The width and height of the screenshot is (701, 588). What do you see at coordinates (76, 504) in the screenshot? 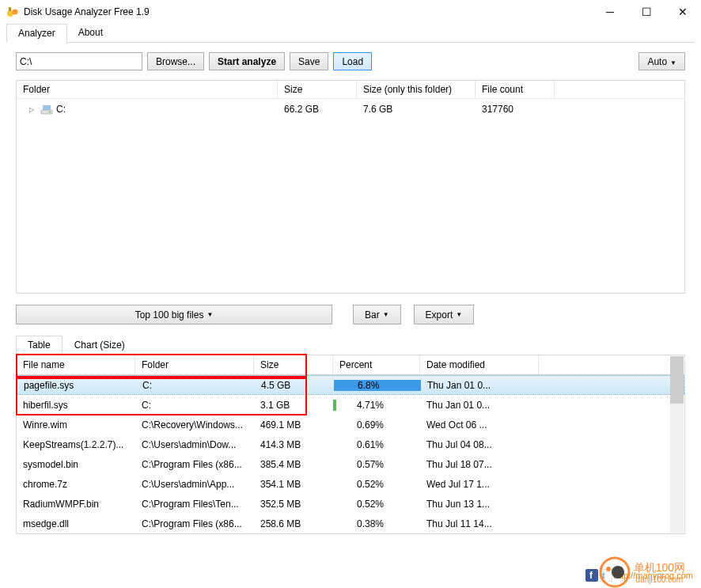
I see `cell-filename: RadiumWMPF.bin` at bounding box center [76, 504].